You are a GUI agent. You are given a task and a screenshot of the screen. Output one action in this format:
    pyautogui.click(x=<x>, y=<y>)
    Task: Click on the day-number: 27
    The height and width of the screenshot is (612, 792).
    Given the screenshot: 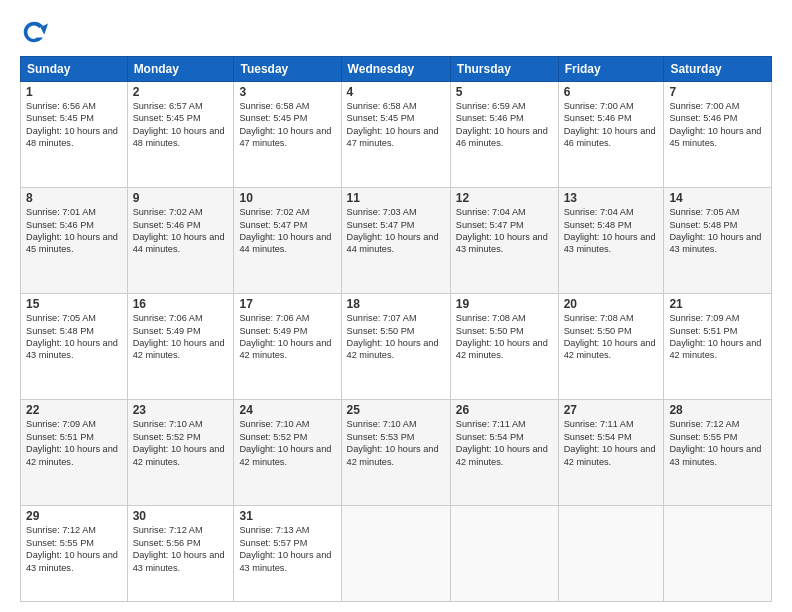 What is the action you would take?
    pyautogui.click(x=612, y=410)
    